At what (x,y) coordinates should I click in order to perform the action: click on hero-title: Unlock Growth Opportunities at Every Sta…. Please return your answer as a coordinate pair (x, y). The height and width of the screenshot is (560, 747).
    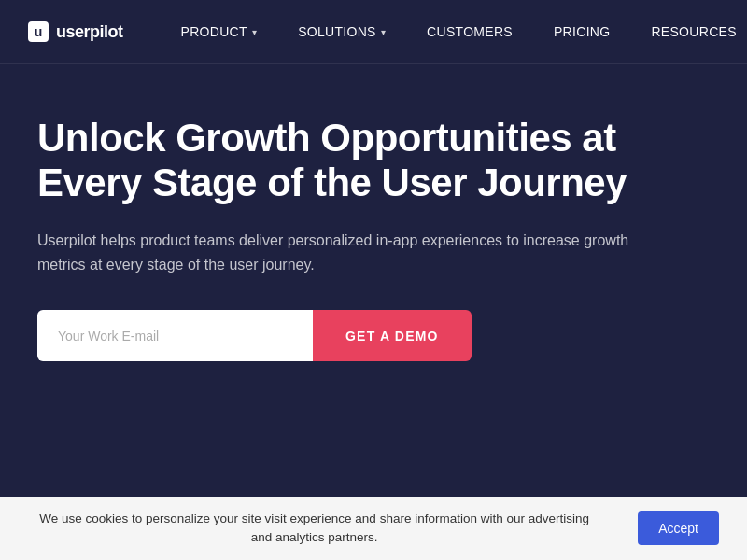
    Looking at the image, I should click on (355, 161).